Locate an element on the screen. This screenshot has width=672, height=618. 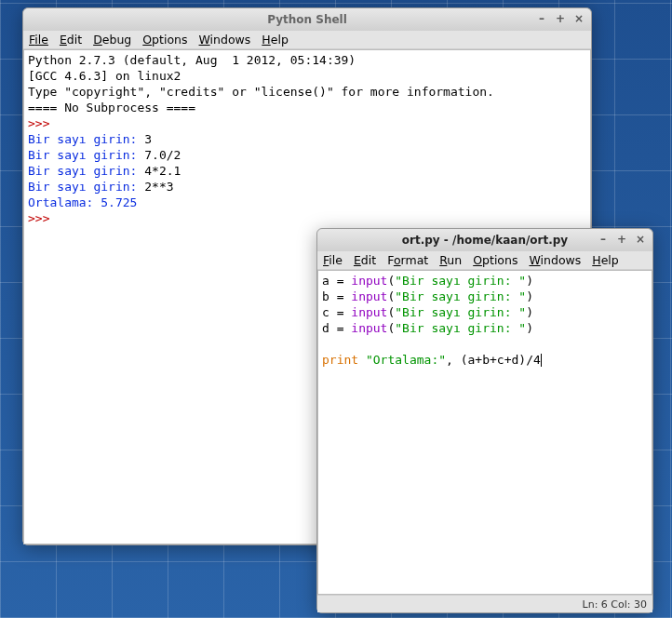
menubar: File Edit Debug Options Windows Help is located at coordinates (307, 40).